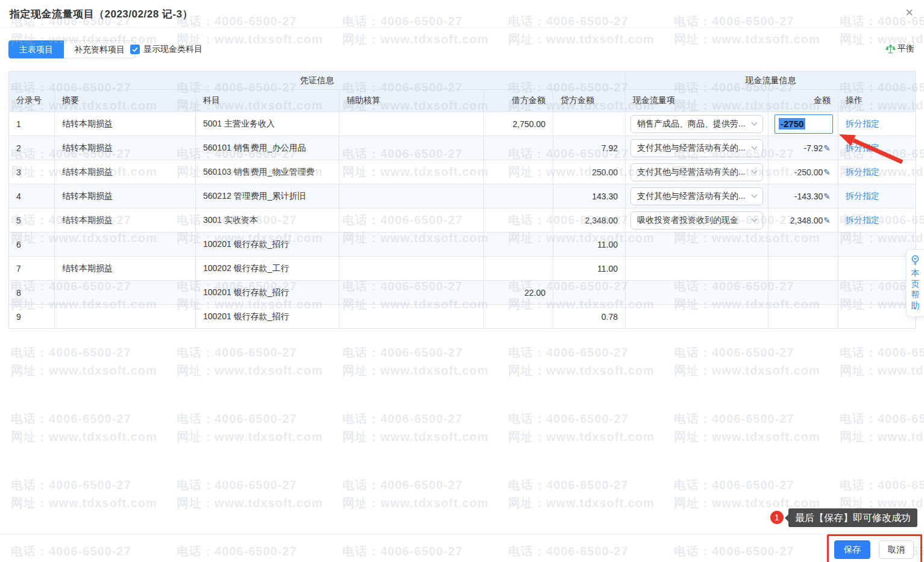 The height and width of the screenshot is (562, 924). I want to click on flow-item-select: 吸收投资者投资收到的现金, so click(697, 220).